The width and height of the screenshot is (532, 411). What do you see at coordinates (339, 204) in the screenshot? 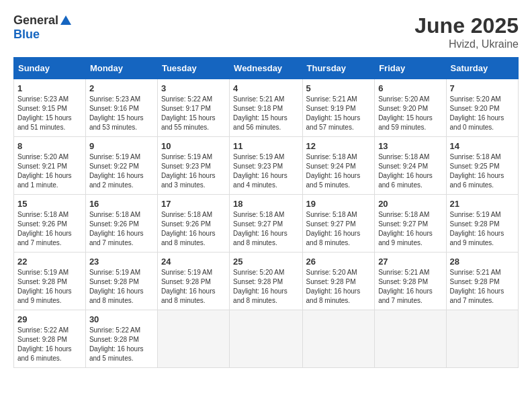
I see `day-number: 19` at bounding box center [339, 204].